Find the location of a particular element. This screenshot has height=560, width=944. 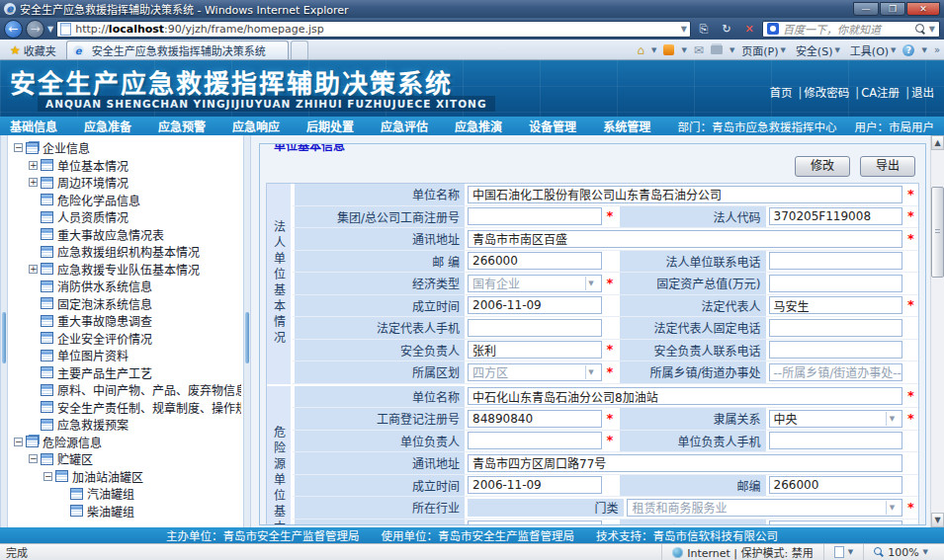

zoom-dropdown-icon: ▼ is located at coordinates (925, 552).